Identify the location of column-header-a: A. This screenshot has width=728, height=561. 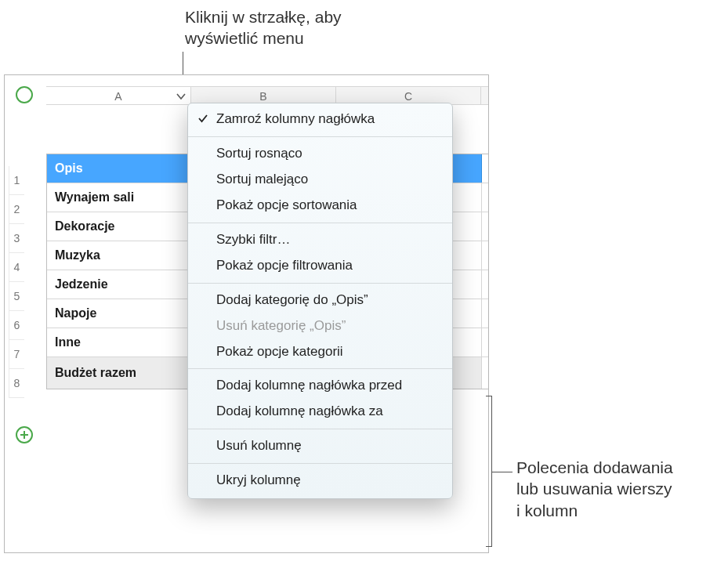
(119, 96).